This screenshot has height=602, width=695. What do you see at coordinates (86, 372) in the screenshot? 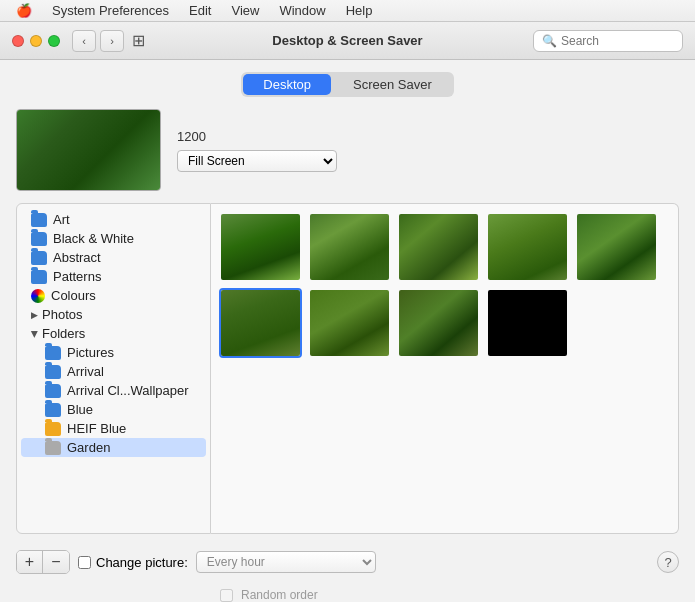
I see `sidebar-label-arrival: Arrival` at bounding box center [86, 372].